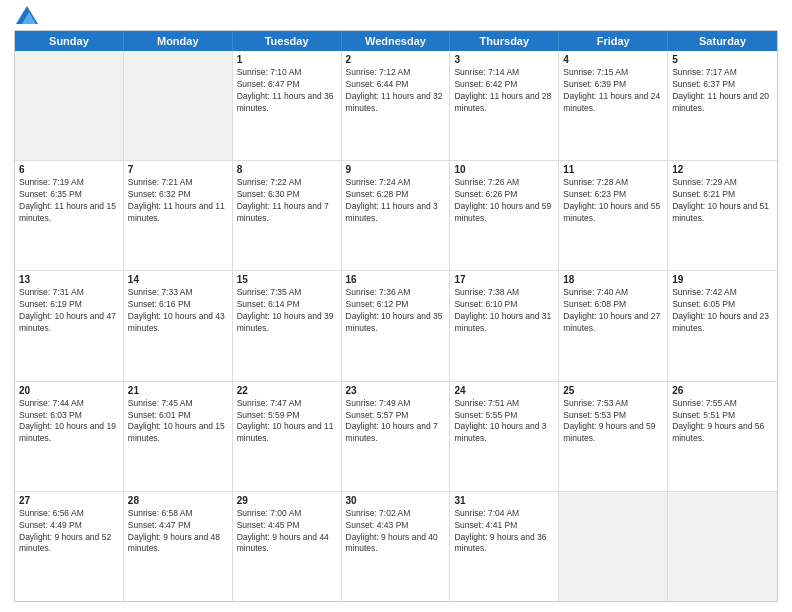  What do you see at coordinates (722, 201) in the screenshot?
I see `day-info: Sunrise: 7:29 AM Sunset: 6:21 PM Dayligh…` at bounding box center [722, 201].